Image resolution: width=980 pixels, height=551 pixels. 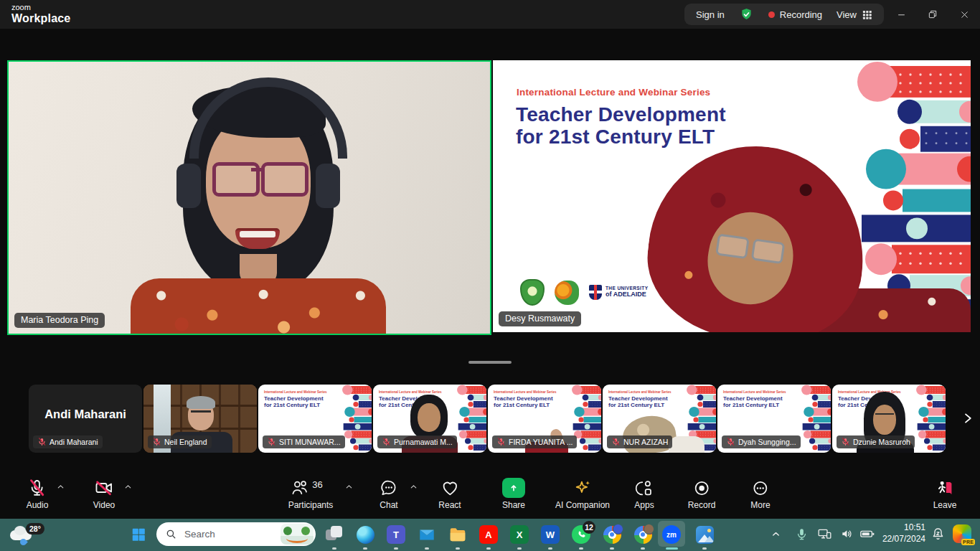 I want to click on participant-tile-nur-azizah: International Lecture and Webinar Series…, so click(x=659, y=419).